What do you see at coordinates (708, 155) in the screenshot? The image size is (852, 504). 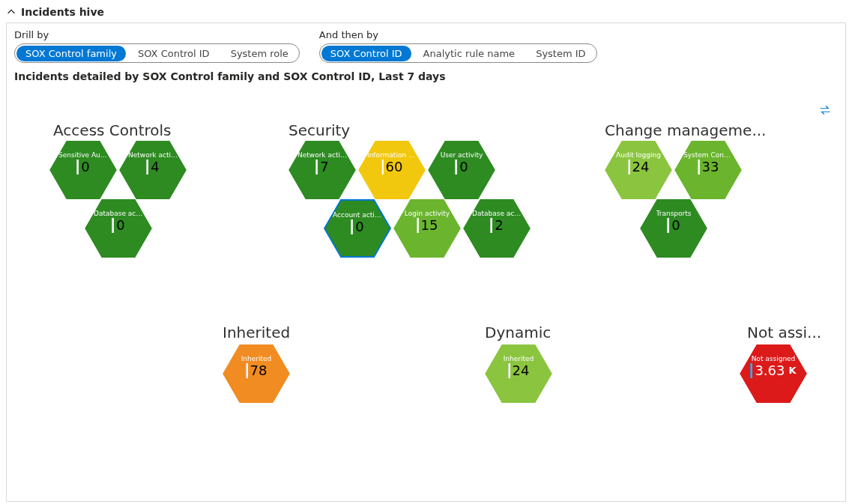 I see `hex-label: System Confi...` at bounding box center [708, 155].